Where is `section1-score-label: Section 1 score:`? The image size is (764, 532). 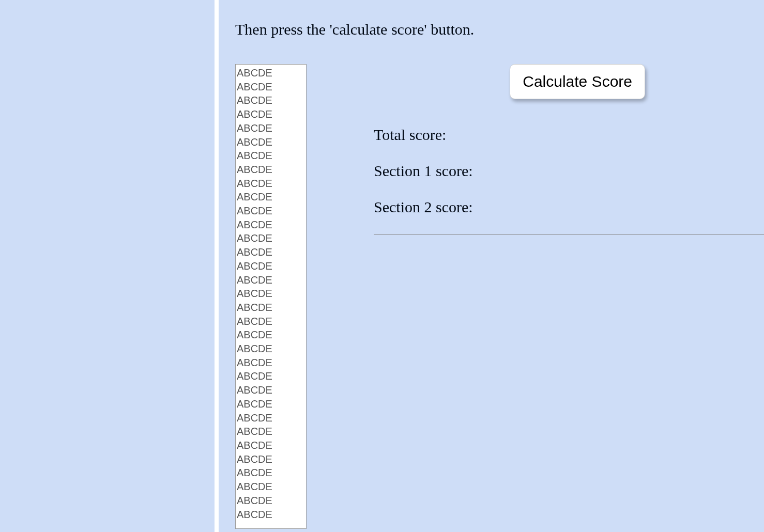 section1-score-label: Section 1 score: is located at coordinates (569, 171).